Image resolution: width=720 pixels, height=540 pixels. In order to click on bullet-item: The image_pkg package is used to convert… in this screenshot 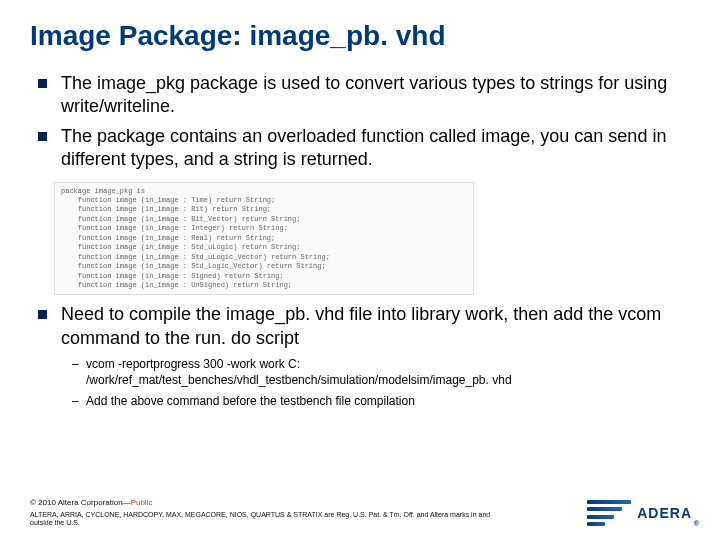, I will do `click(364, 96)`.